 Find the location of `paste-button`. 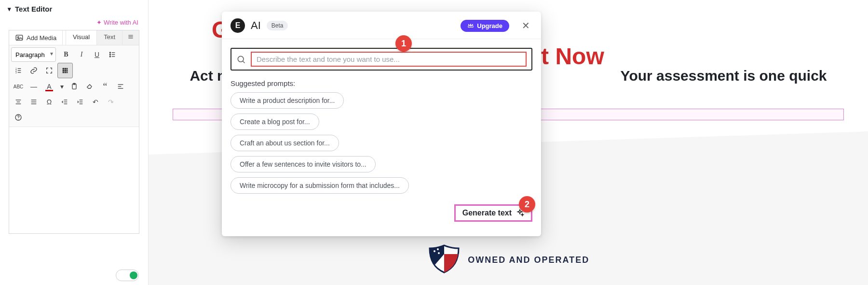

paste-button is located at coordinates (74, 86).